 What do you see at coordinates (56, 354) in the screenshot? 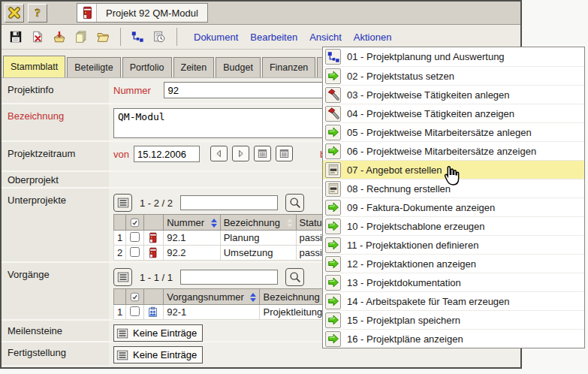
I see `fertigstellung-label: Fertigstellung` at bounding box center [56, 354].